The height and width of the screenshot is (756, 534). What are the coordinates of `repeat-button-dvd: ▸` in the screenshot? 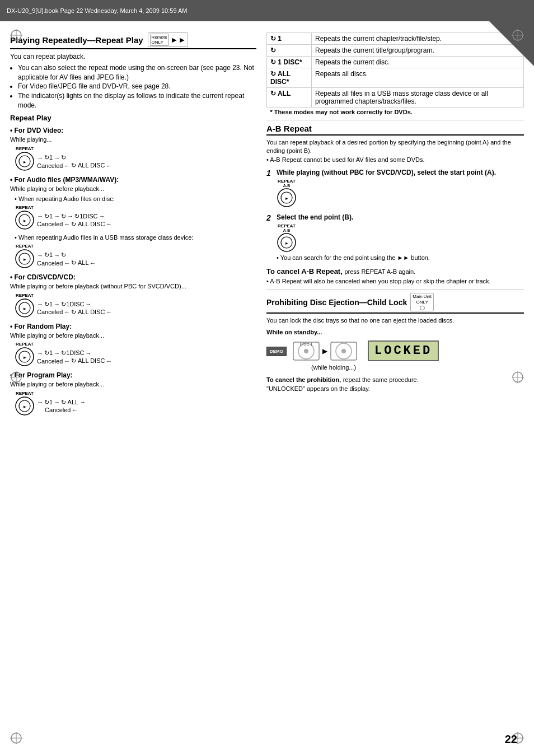 It's located at (25, 161).